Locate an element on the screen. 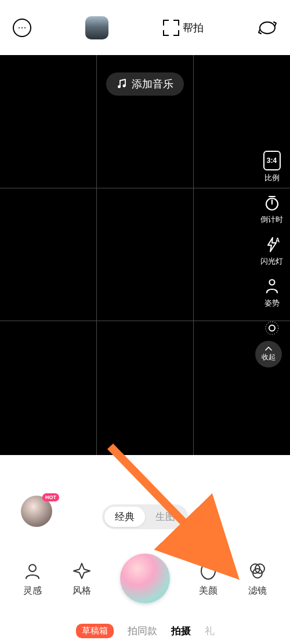 This screenshot has height=644, width=290. timer-button: 倒计时 is located at coordinates (271, 209).